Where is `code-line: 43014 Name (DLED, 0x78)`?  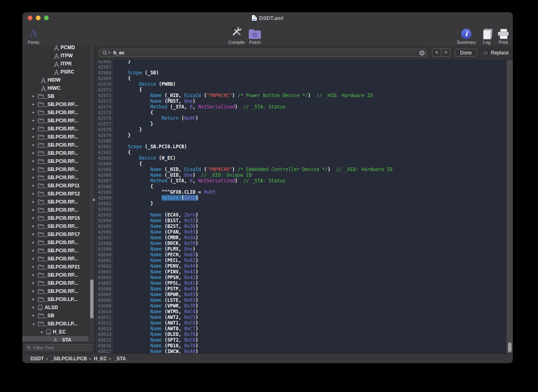 code-line: 43014 Name (DLED, 0x78) is located at coordinates (301, 334).